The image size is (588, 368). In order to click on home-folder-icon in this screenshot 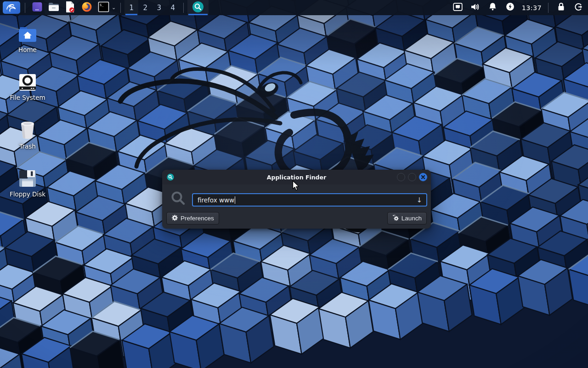, I will do `click(28, 34)`.